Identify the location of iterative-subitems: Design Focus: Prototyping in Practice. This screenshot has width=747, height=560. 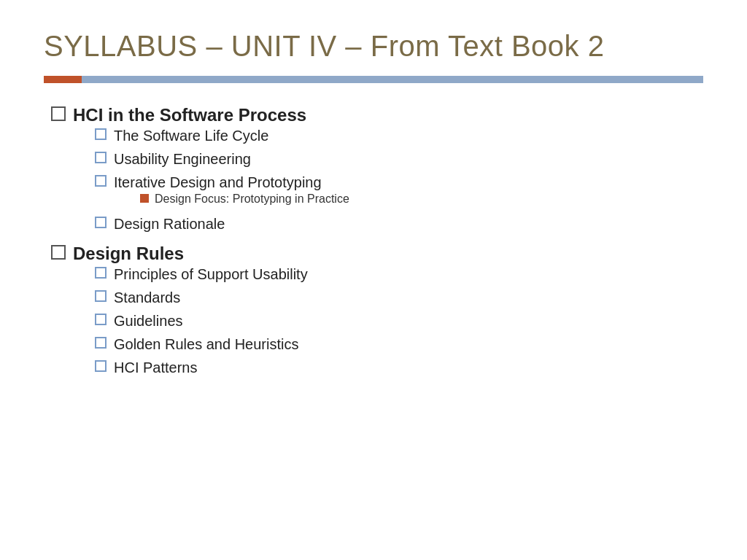
(245, 200).